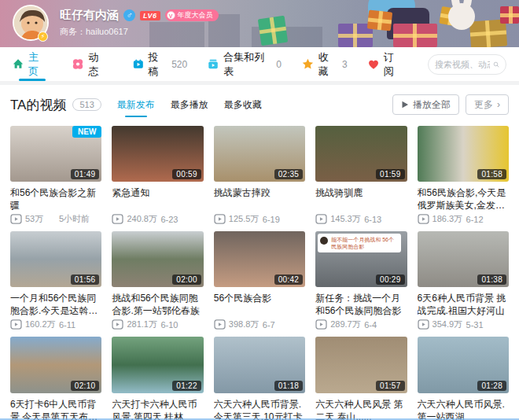 The height and width of the screenshot is (420, 519). What do you see at coordinates (269, 325) in the screenshot?
I see `publish-date: 6-7` at bounding box center [269, 325].